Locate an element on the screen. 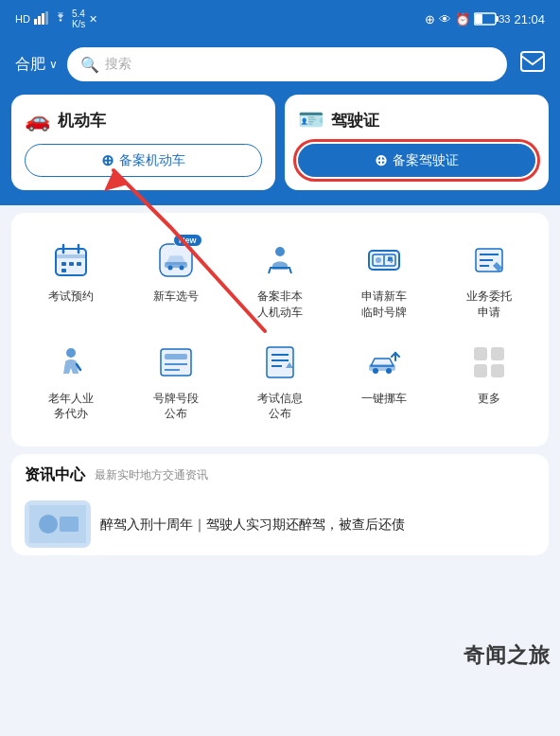 The width and height of the screenshot is (560, 736). plate-list-icon-wrap is located at coordinates (176, 362).